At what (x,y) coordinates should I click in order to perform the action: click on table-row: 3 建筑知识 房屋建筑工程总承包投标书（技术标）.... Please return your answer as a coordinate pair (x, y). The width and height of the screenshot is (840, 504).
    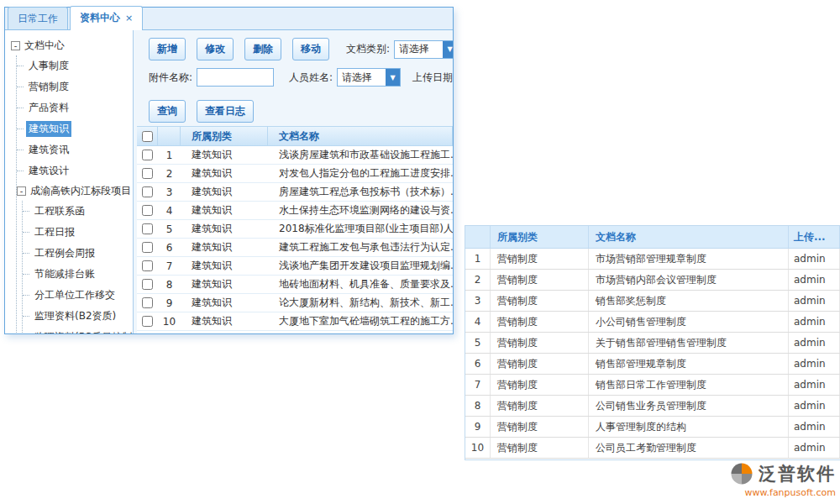
    Looking at the image, I should click on (295, 192).